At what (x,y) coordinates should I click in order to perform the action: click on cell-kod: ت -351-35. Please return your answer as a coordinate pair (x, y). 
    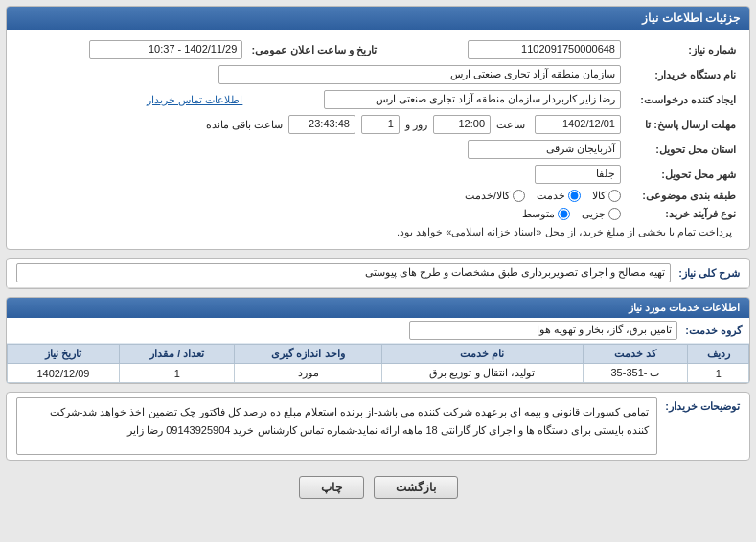
    Looking at the image, I should click on (635, 373).